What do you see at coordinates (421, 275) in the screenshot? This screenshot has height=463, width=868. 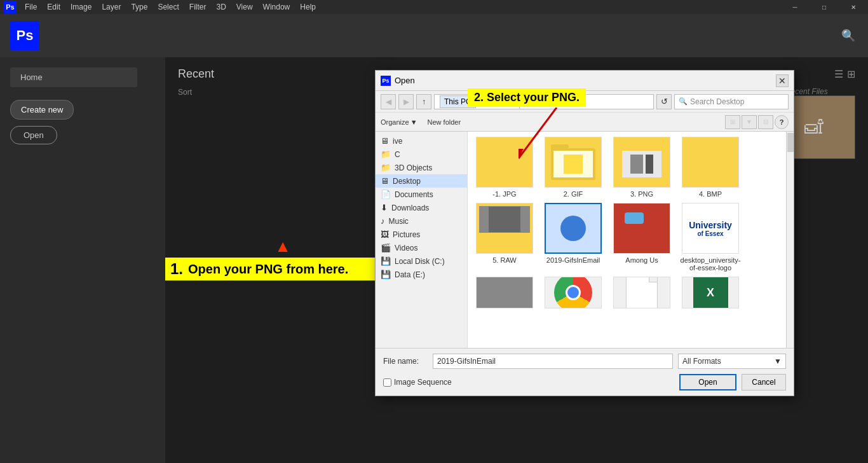 I see `nav-item-datae: 💾 Data (E:)` at bounding box center [421, 275].